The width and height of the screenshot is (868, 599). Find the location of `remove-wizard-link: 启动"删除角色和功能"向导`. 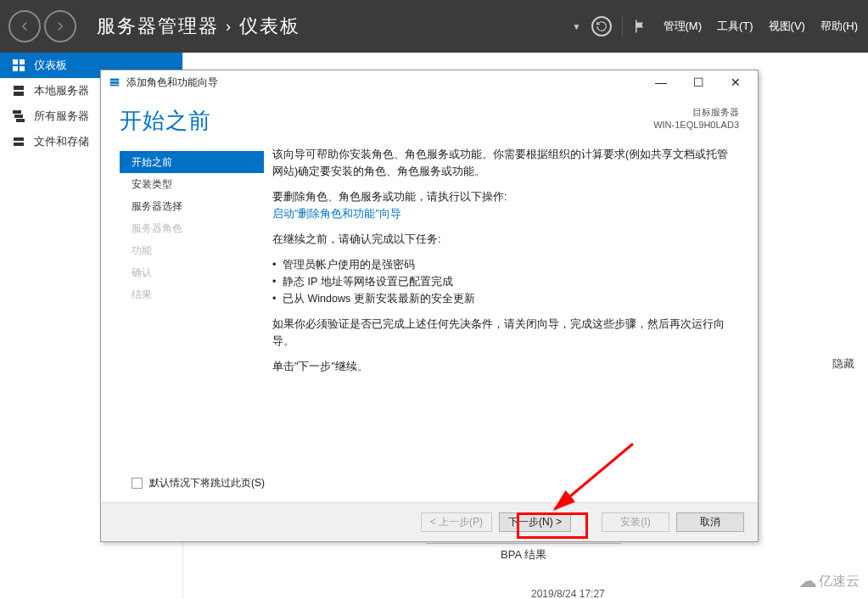

remove-wizard-link: 启动"删除角色和功能"向导 is located at coordinates (337, 214).